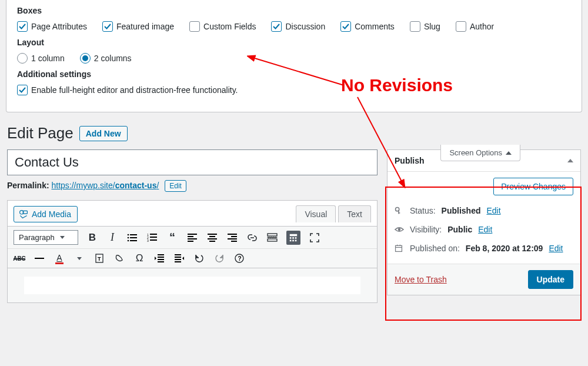 The height and width of the screenshot is (366, 588). What do you see at coordinates (132, 238) in the screenshot?
I see `bullet-list-button` at bounding box center [132, 238].